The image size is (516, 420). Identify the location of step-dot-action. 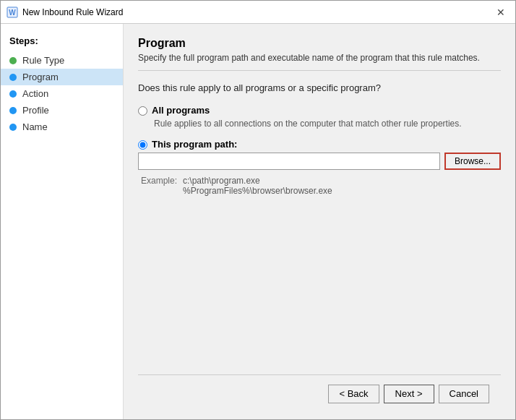
(13, 94).